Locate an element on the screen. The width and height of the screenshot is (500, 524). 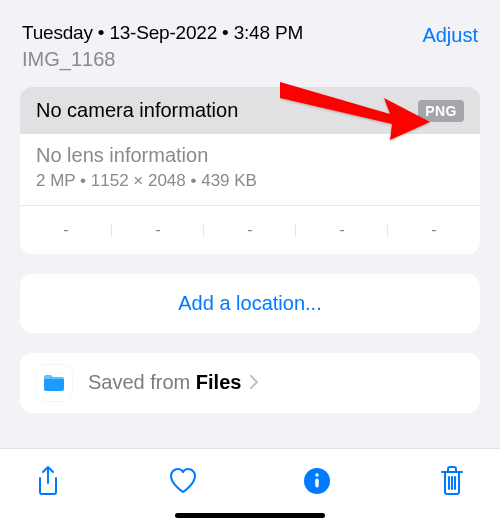
filename-label: IMG_1168 is located at coordinates (162, 60).